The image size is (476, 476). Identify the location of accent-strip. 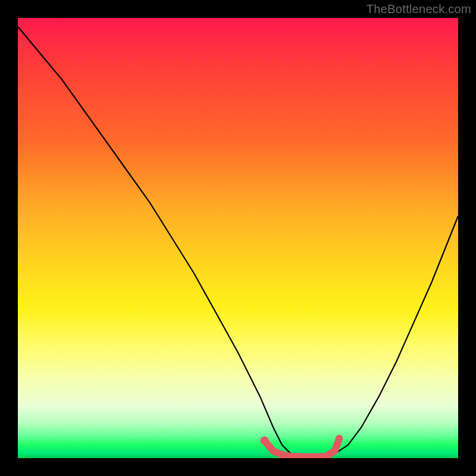
(302, 447).